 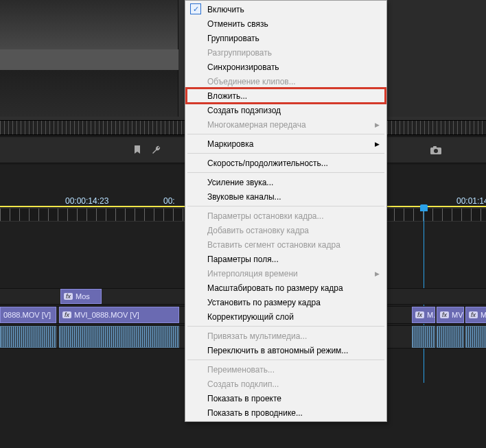 I want to click on menu-item: Синхронизировать, so click(x=286, y=67).